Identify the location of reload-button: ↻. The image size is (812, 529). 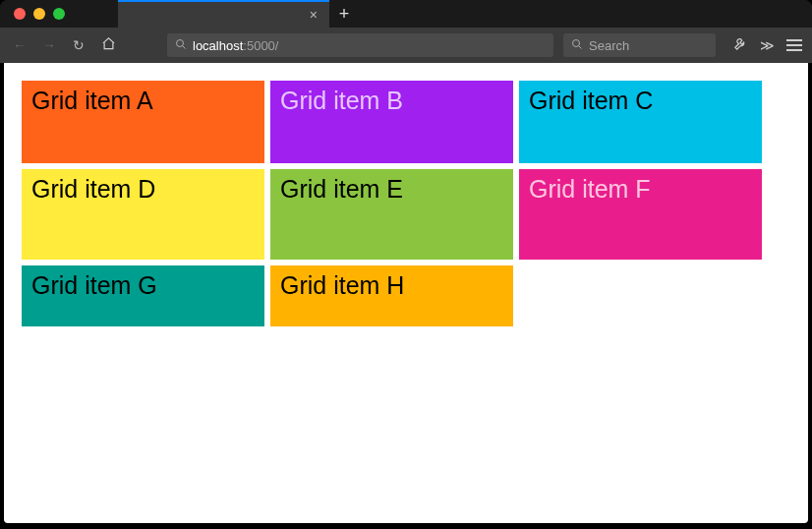
(79, 45).